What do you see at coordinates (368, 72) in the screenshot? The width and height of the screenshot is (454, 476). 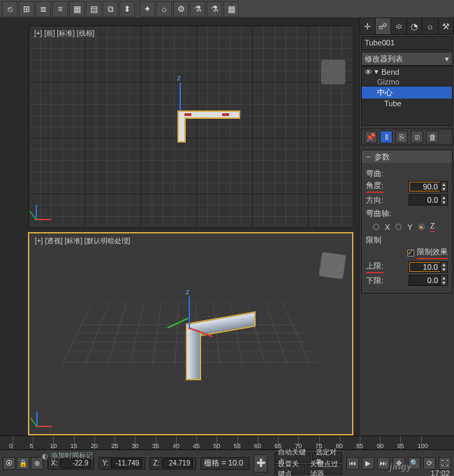 I see `visibility-icon: 👁` at bounding box center [368, 72].